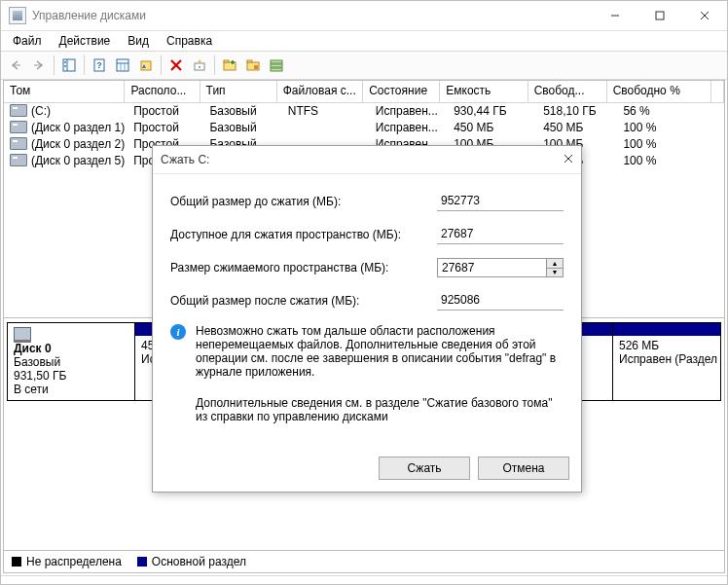  Describe the element at coordinates (492, 268) in the screenshot. I see `shrink-input: 27687` at that location.